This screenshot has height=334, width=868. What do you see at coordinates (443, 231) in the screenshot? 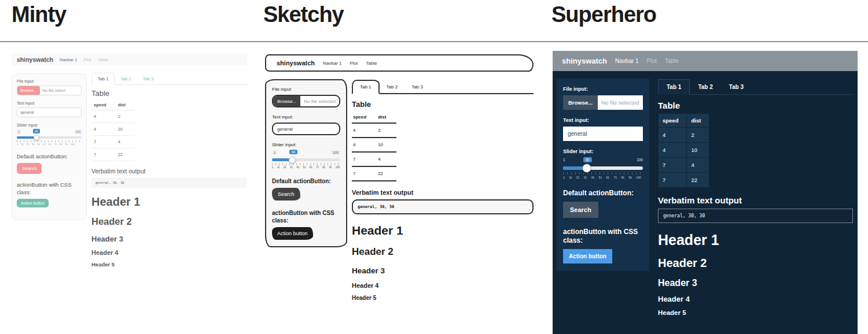
I see `header-1: Header 1` at bounding box center [443, 231].